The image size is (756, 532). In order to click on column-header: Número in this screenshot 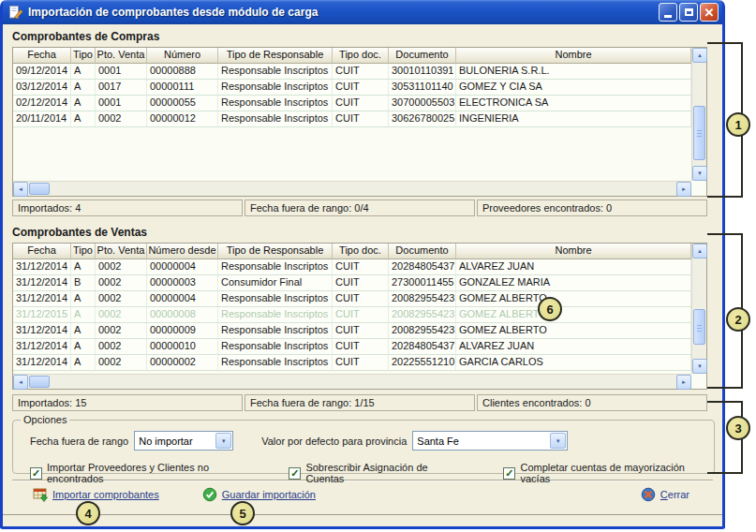, I will do `click(183, 56)`.